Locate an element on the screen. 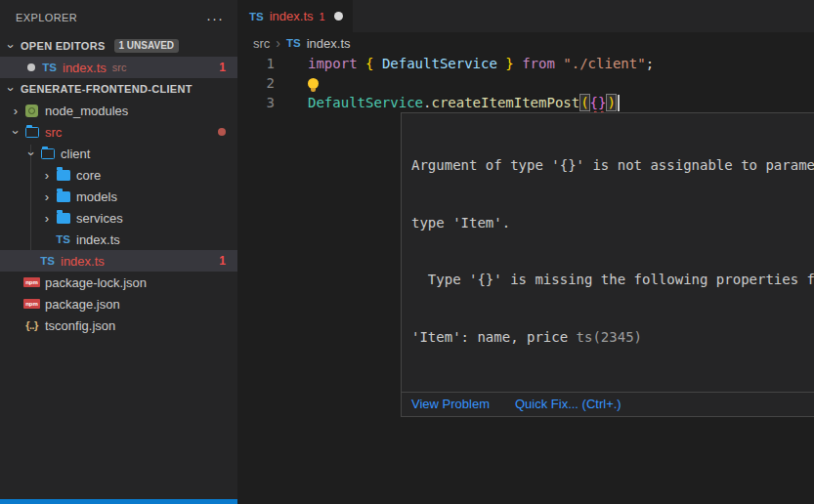  tab-bar: TS index.ts 1 is located at coordinates (526, 16).